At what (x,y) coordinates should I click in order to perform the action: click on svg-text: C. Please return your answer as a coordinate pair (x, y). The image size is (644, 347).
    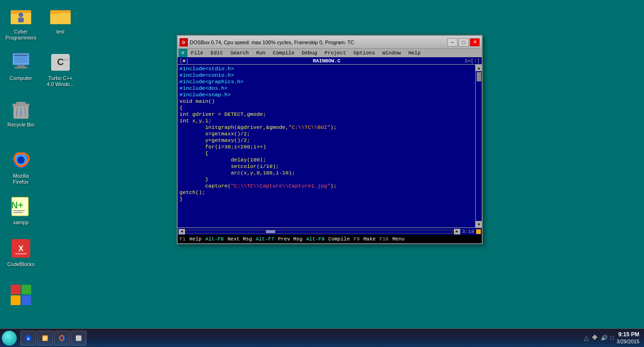
    Looking at the image, I should click on (60, 62).